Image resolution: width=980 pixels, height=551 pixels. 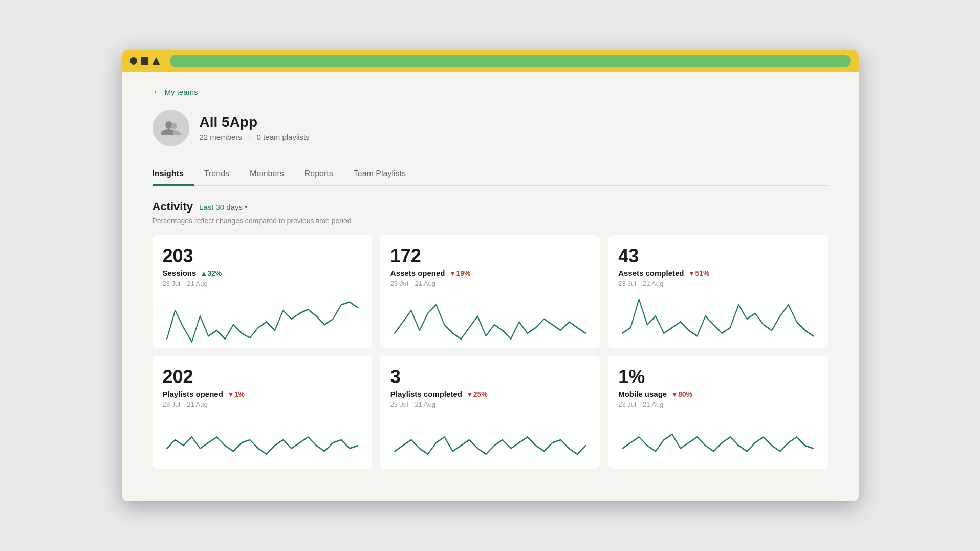 What do you see at coordinates (255, 128) in the screenshot?
I see `team-info: All 5App 22 members · 0 team playlists` at bounding box center [255, 128].